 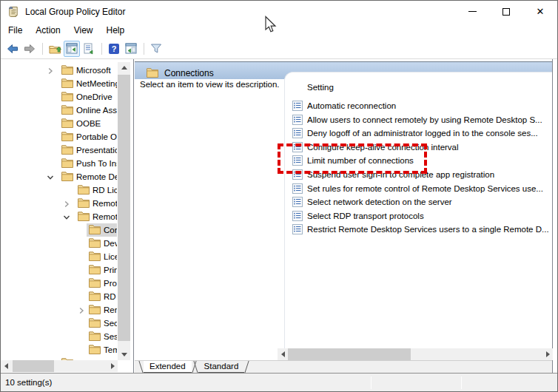 I want to click on help-button: ?, so click(x=114, y=49).